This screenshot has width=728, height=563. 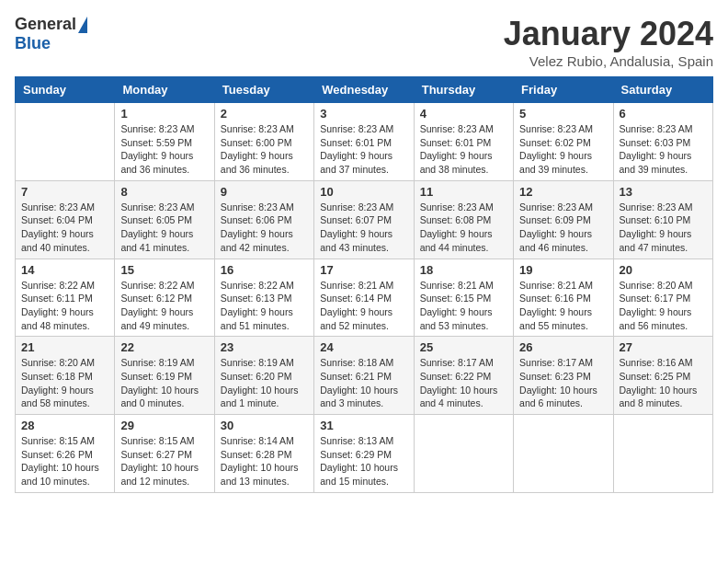 What do you see at coordinates (664, 228) in the screenshot?
I see `day-info: Sunrise: 8:23 AMSunset: 6:10 PMDaylight:…` at bounding box center [664, 228].